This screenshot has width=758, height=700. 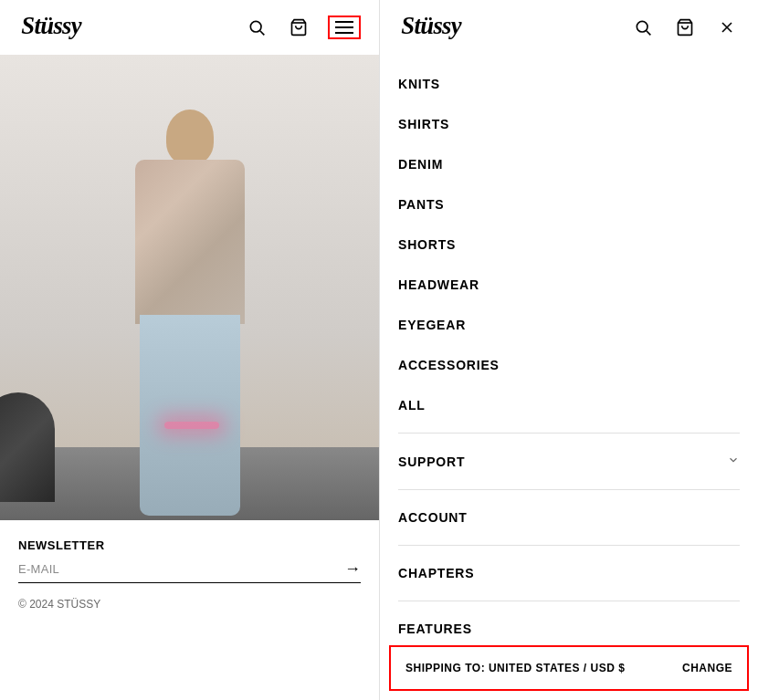 What do you see at coordinates (569, 285) in the screenshot?
I see `nav-item-headwear: HEADWEAR` at bounding box center [569, 285].